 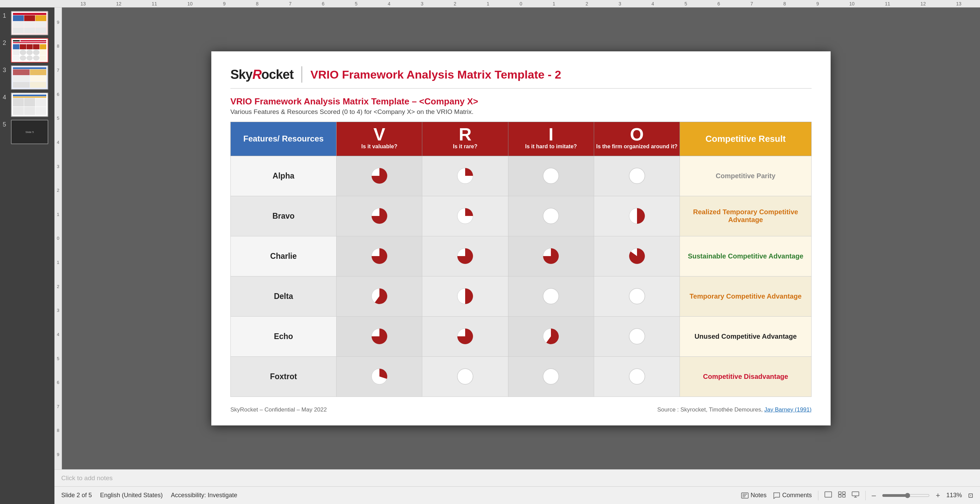 What do you see at coordinates (746, 336) in the screenshot?
I see `result-cell: Unused Competitive Advantage` at bounding box center [746, 336].